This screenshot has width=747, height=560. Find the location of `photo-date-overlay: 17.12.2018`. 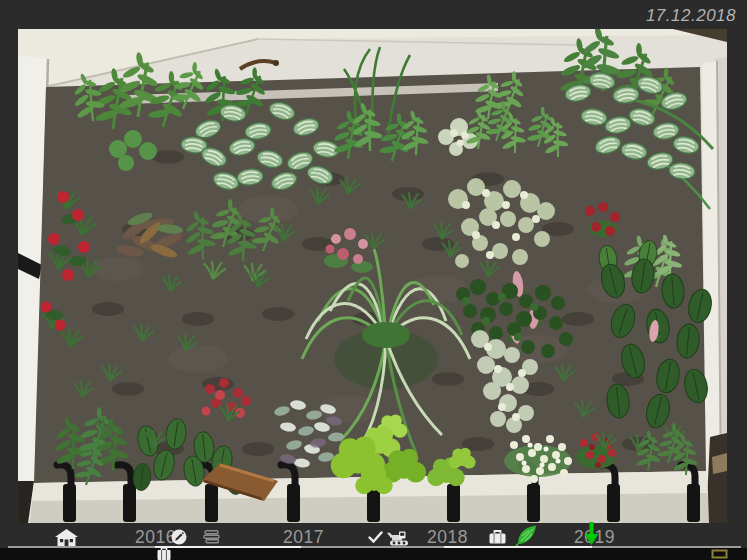

photo-date-overlay: 17.12.2018 is located at coordinates (691, 16).